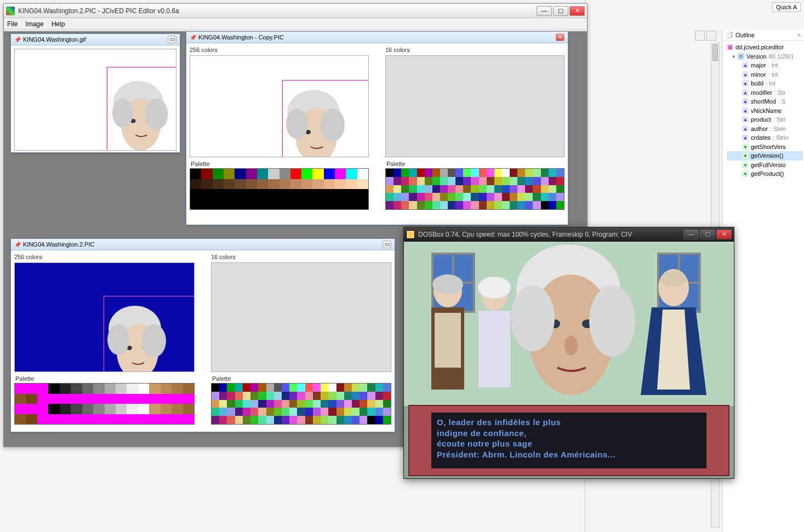 The width and height of the screenshot is (804, 532). I want to click on outline-item-modifier: ▲modifier : Str, so click(765, 93).